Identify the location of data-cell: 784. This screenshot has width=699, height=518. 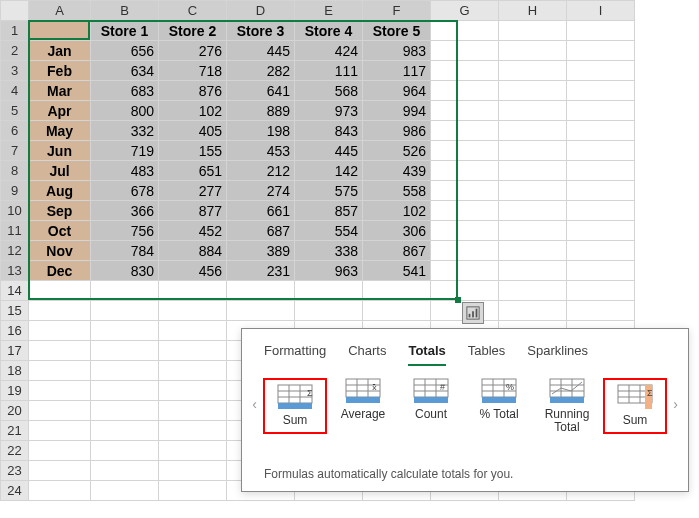
(125, 251).